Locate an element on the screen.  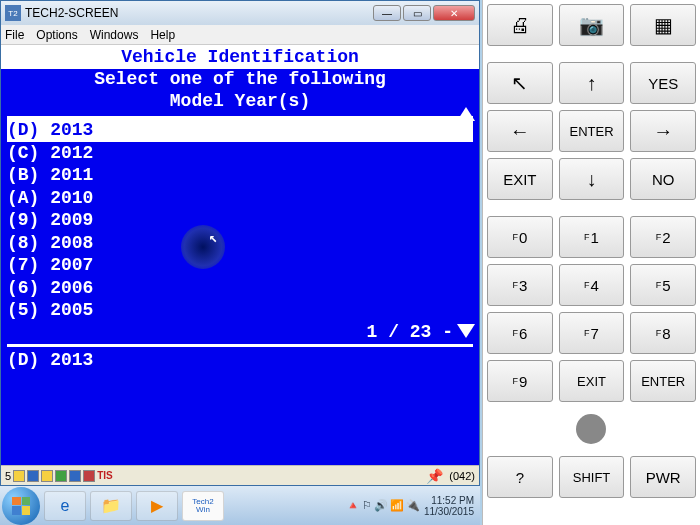
close-button: ✕ is located at coordinates (454, 13).